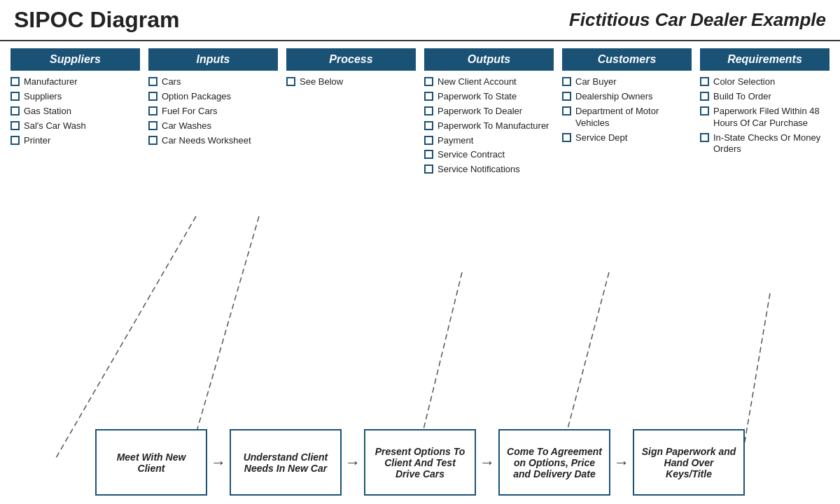 The height and width of the screenshot is (504, 840). I want to click on list-item: Build To Order, so click(764, 97).